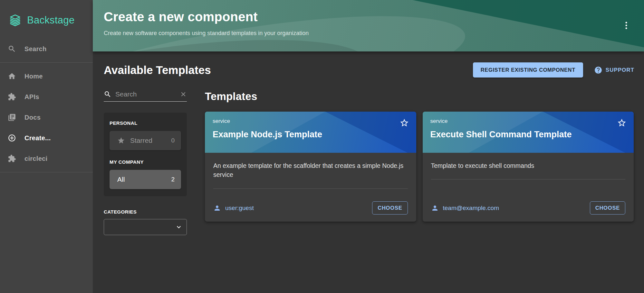 The height and width of the screenshot is (293, 644). Describe the element at coordinates (35, 49) in the screenshot. I see `sidebar-item-label: Search` at that location.